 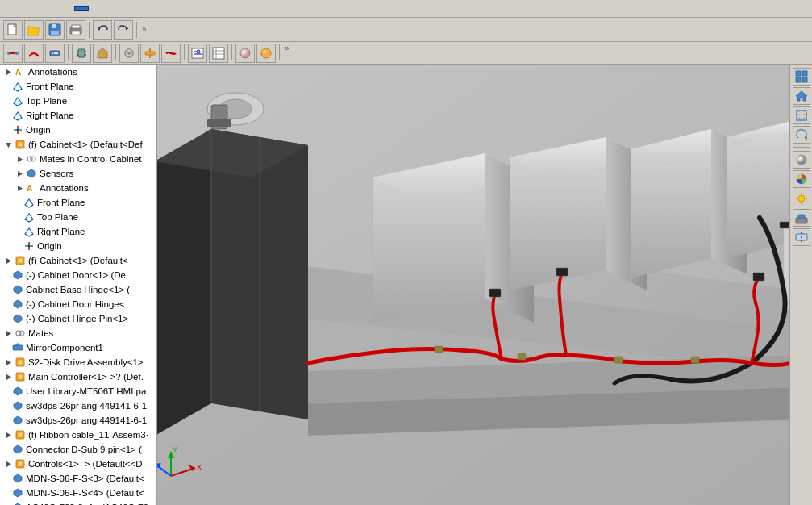 I want to click on menu-layout, so click(x=23, y=9).